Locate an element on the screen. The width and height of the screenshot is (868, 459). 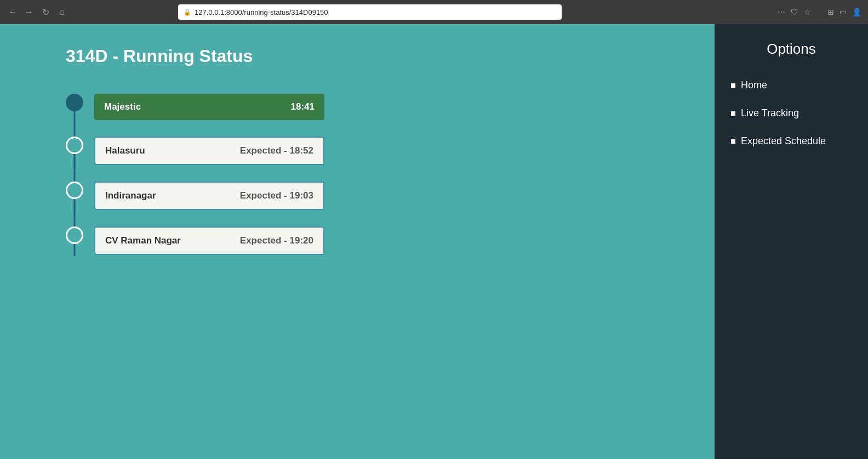
address-bar: 🔒 127.0.0.1:8000/running-status/314D0915… is located at coordinates (370, 12).